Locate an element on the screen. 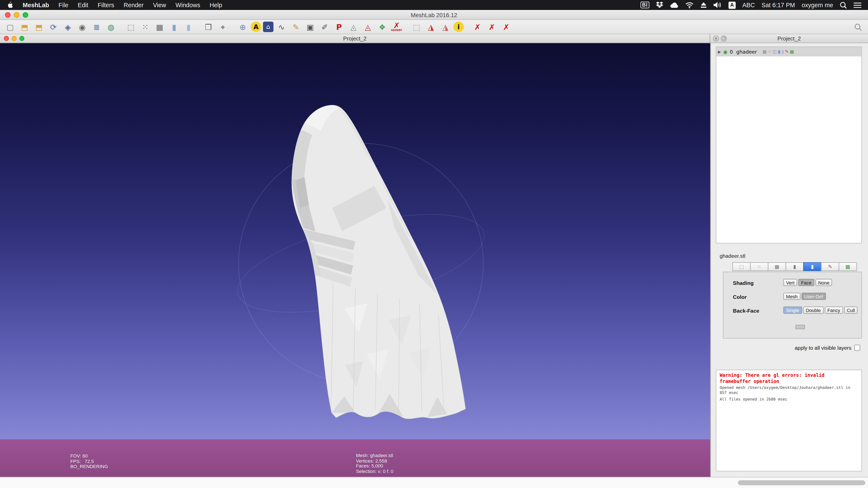 This screenshot has width=868, height=488. light-pen-icon: ✎ is located at coordinates (296, 27).